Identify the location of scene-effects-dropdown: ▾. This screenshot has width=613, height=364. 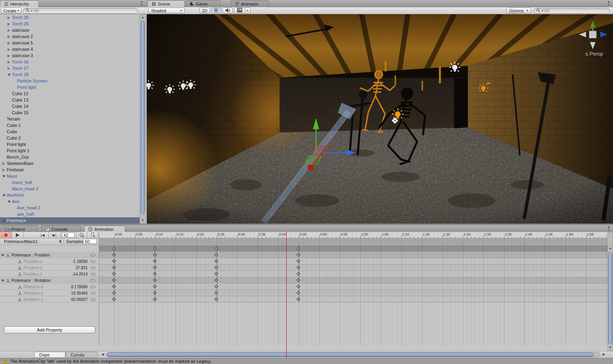
(248, 10).